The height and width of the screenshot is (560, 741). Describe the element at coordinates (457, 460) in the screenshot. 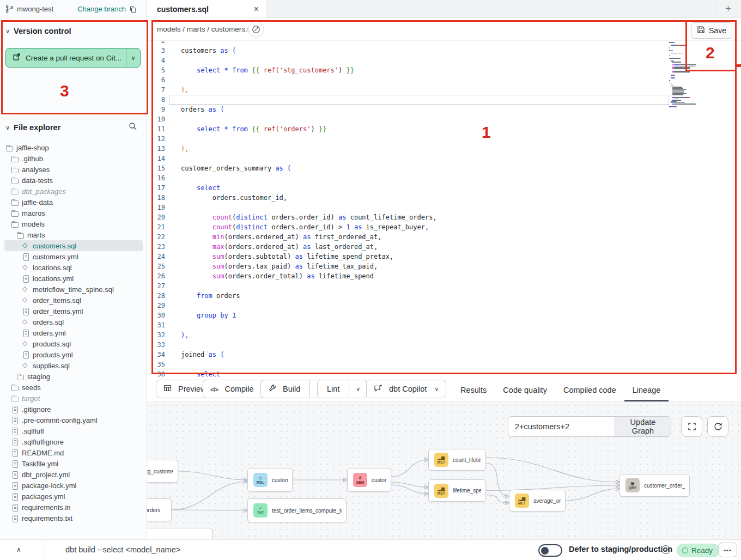

I see `lineage-node-count_lifetime_orders: ▂▆METcount_lifetime_orders` at that location.